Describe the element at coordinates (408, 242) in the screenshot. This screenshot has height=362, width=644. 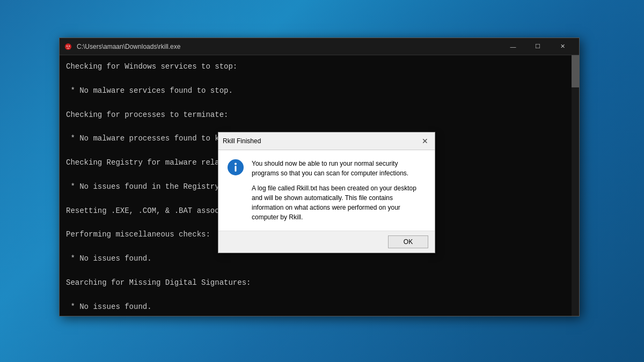
I see `ok-button: OK` at that location.